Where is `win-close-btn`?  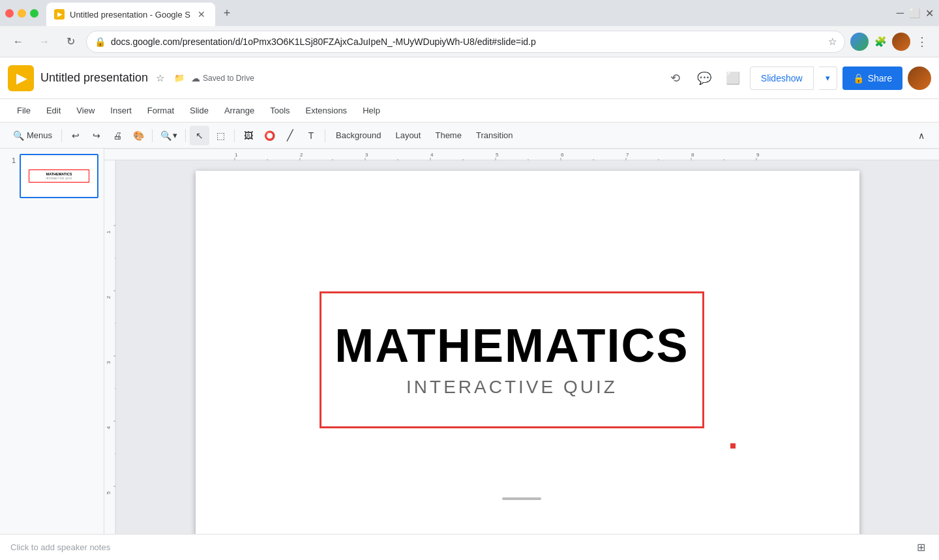
win-close-btn is located at coordinates (9, 13).